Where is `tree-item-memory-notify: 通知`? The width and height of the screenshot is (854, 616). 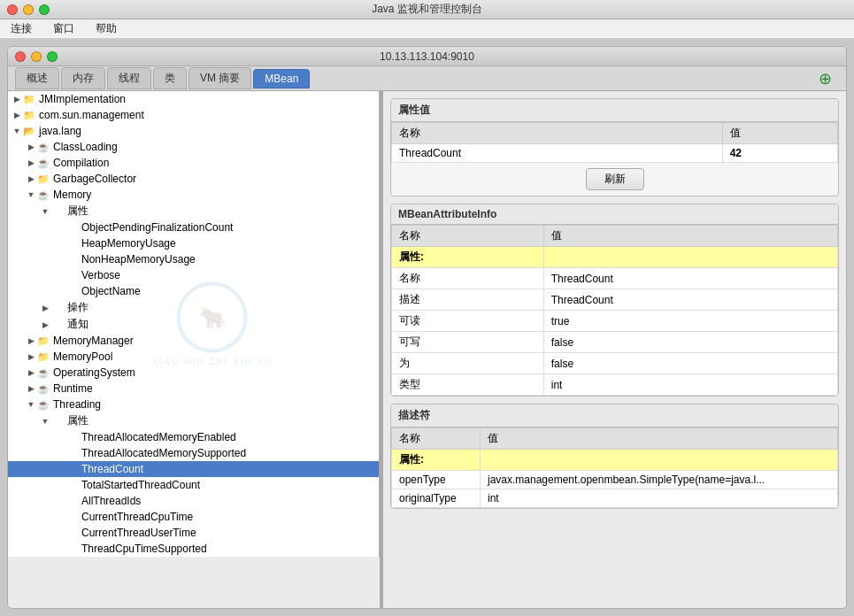 tree-item-memory-notify: 通知 is located at coordinates (193, 324).